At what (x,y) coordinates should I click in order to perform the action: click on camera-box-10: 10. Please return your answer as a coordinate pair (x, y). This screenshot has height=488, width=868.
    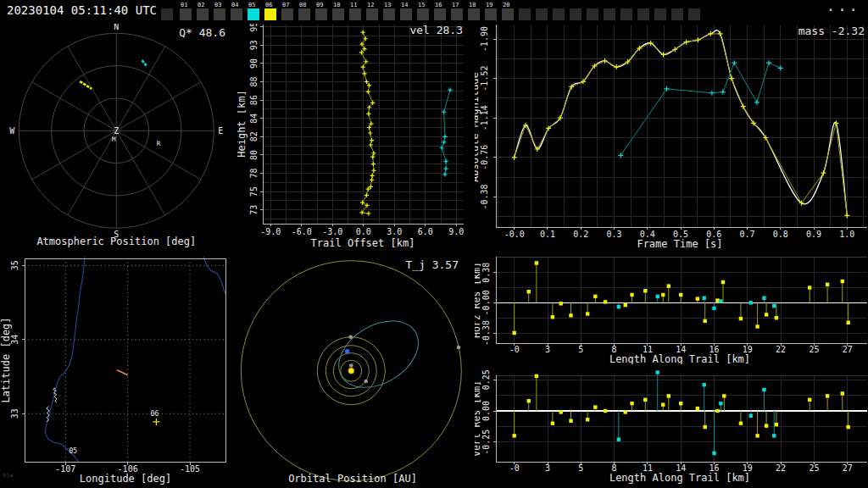
    Looking at the image, I should click on (338, 14).